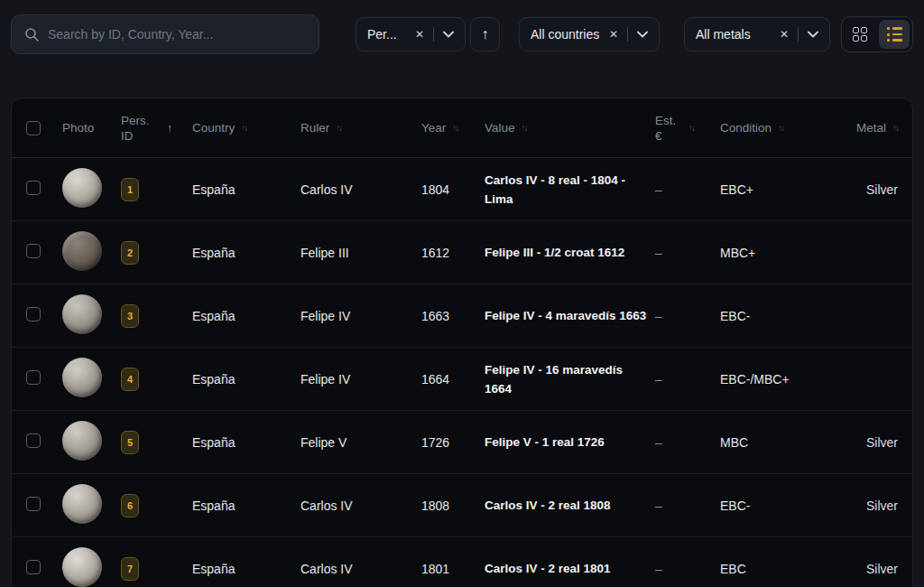  I want to click on table-row: 7 España Carlos IV 1801 Carlos IV - 2 re…, so click(462, 562).